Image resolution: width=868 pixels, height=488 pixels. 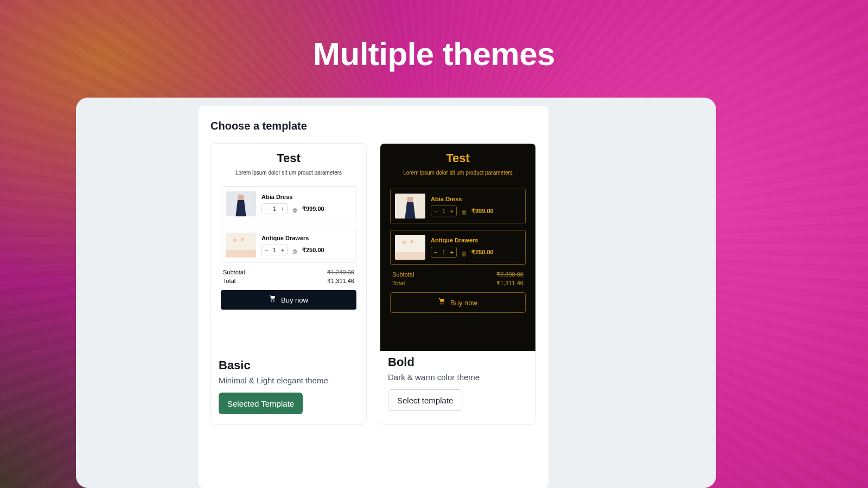 I want to click on template-card-basic: Test Lorem ipsum dolor sit um prouct par…, so click(x=289, y=284).